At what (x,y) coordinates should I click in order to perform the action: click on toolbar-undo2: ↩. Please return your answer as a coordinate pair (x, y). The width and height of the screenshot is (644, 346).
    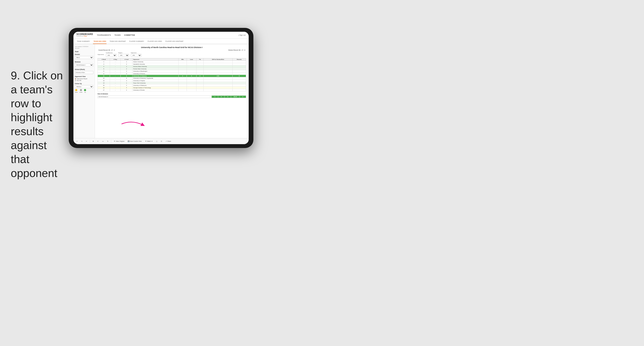
    Looking at the image, I should click on (86, 141).